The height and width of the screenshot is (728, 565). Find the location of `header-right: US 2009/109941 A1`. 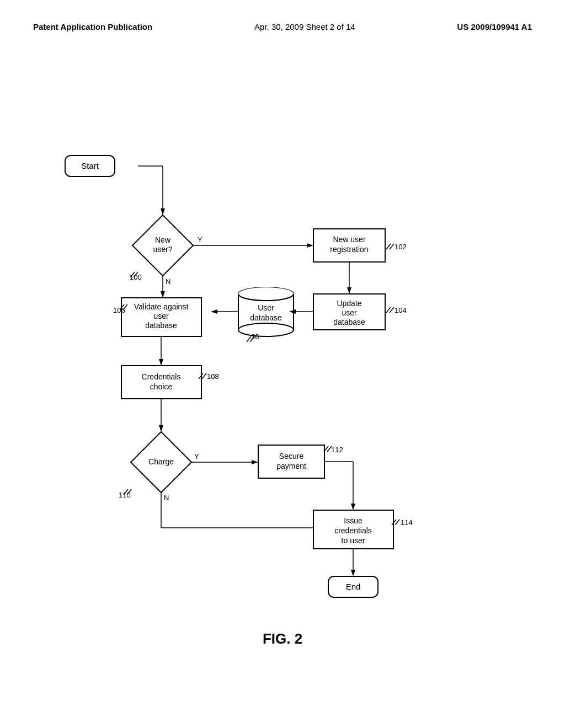

header-right: US 2009/109941 A1 is located at coordinates (494, 26).